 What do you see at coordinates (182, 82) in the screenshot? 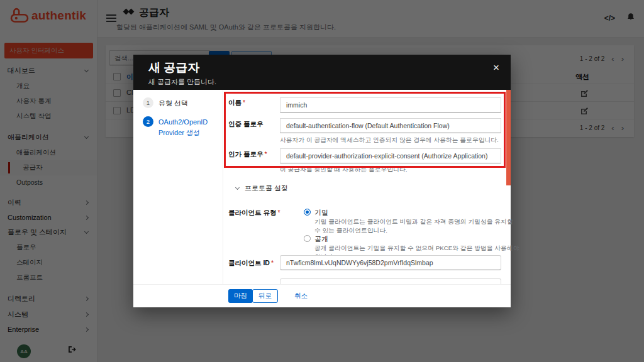
I see `modal-subtitle: 새 공급자를 만듭니다.` at bounding box center [182, 82].